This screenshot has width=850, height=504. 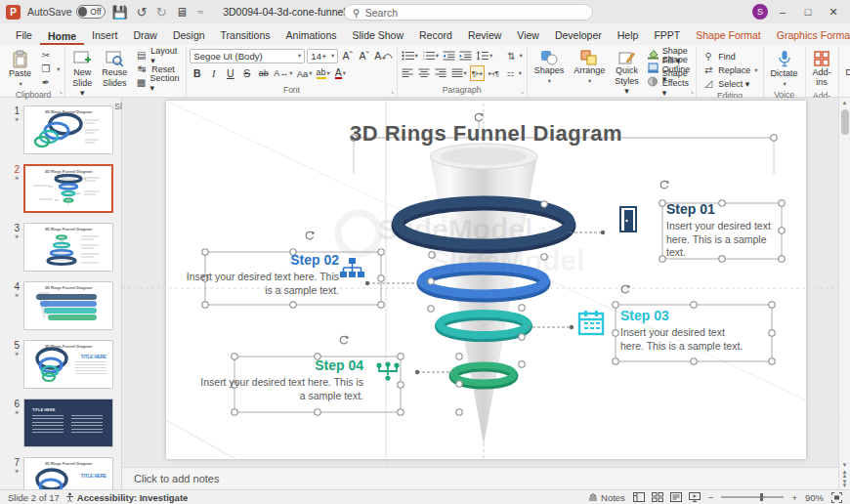 What do you see at coordinates (352, 271) in the screenshot?
I see `hierarchy-icon` at bounding box center [352, 271].